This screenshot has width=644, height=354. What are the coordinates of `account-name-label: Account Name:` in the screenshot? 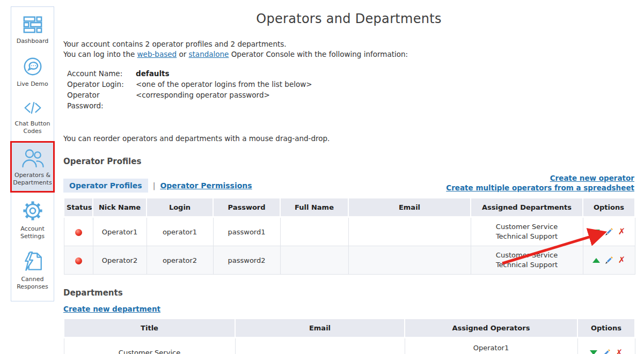 It's located at (101, 73).